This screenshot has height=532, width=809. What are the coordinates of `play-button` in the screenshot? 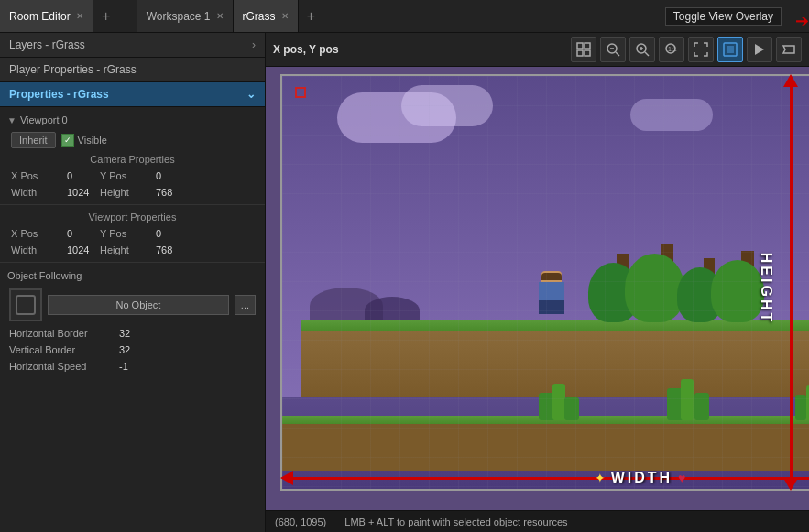 It's located at (760, 49).